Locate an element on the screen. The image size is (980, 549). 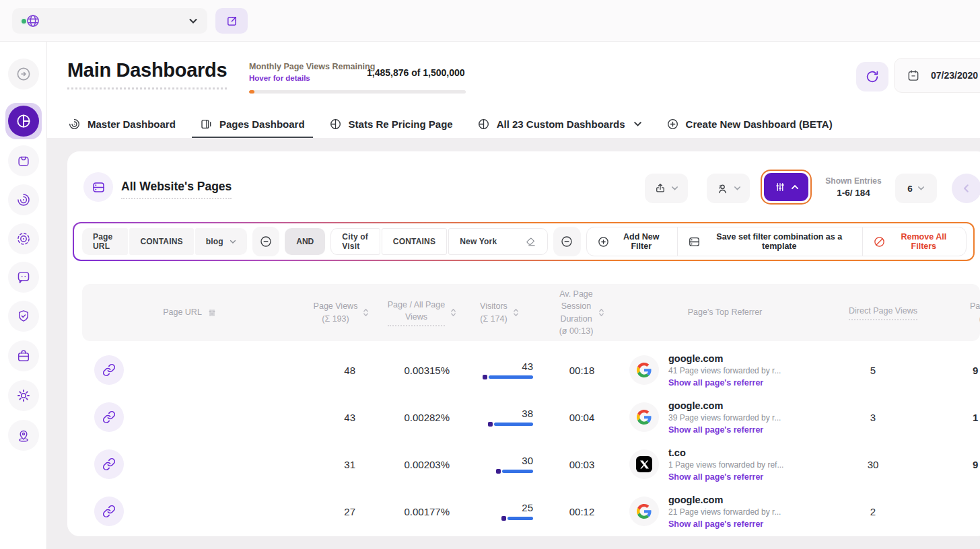
sidebar-item-dashboards is located at coordinates (24, 121).